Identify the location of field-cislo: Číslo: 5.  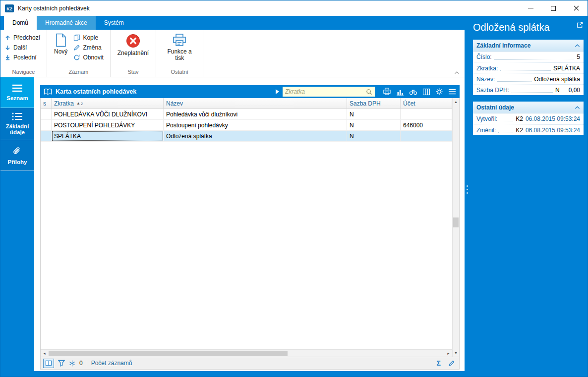
(529, 57).